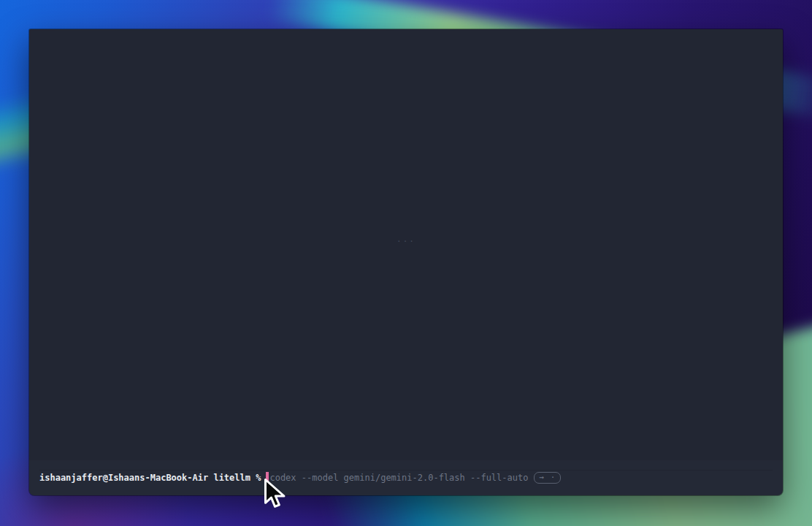 Image resolution: width=812 pixels, height=526 pixels. What do you see at coordinates (406, 240) in the screenshot?
I see `terminal-loading-ellipsis: ...` at bounding box center [406, 240].